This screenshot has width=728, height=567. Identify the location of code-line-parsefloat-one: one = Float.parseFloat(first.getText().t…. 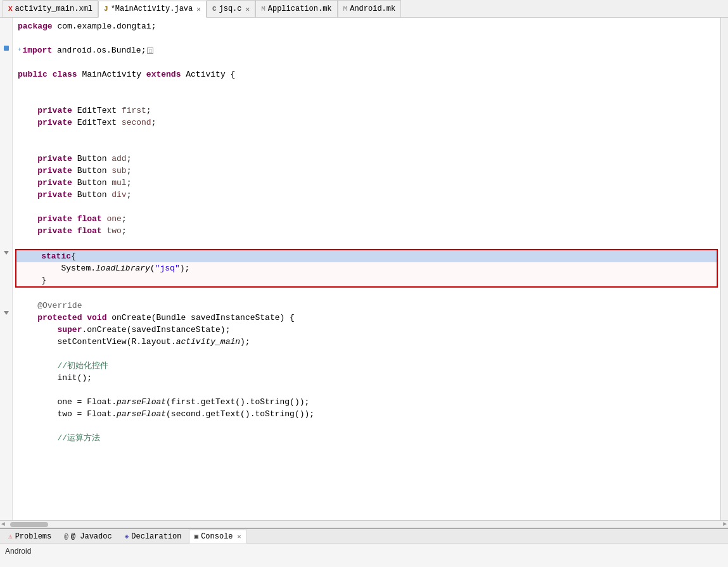
(366, 402).